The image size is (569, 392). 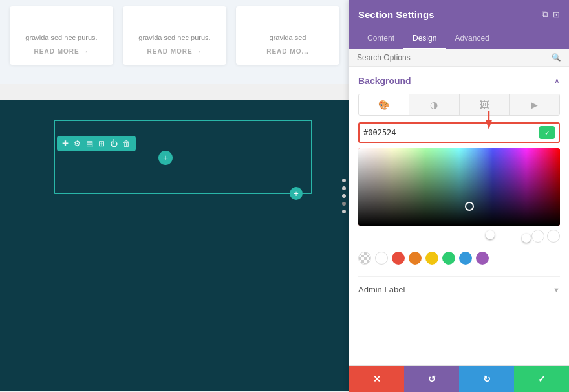 What do you see at coordinates (61, 38) in the screenshot?
I see `card-1-text: gravida sed nec purus.` at bounding box center [61, 38].